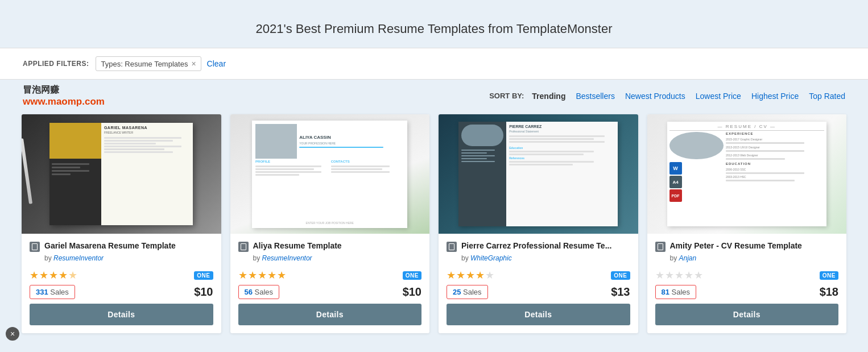 Image resolution: width=868 pixels, height=352 pixels. I want to click on resume-mock-amity: — RESUME / CV — W A4, so click(747, 174).